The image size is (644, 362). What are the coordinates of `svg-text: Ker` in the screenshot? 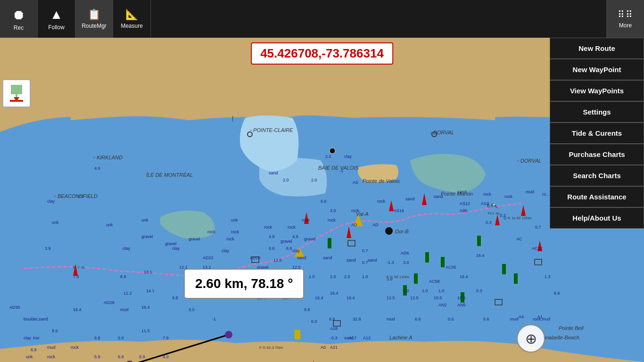 It's located at (36, 338).